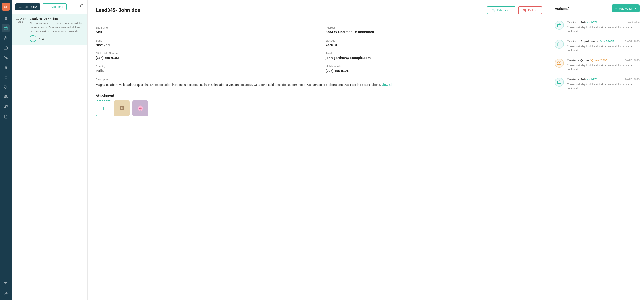  Describe the element at coordinates (6, 67) in the screenshot. I see `dollar-icon` at that location.